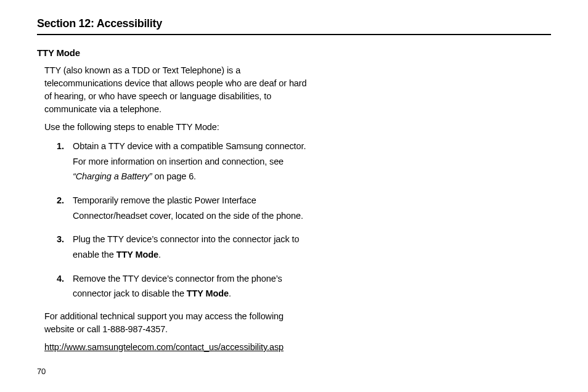  Describe the element at coordinates (176, 127) in the screenshot. I see `intro-paragraph-2: Use the following steps to enable TTY Mo…` at that location.